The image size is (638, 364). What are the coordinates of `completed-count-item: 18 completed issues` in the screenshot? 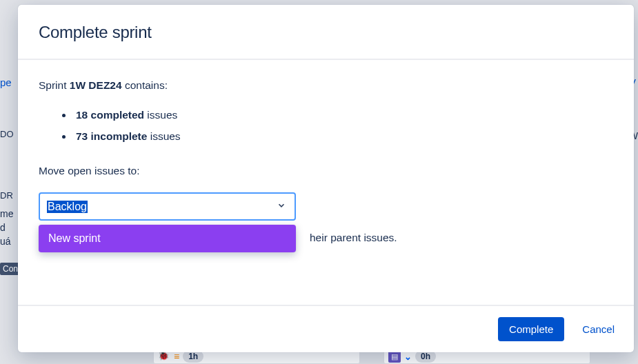 It's located at (343, 114).